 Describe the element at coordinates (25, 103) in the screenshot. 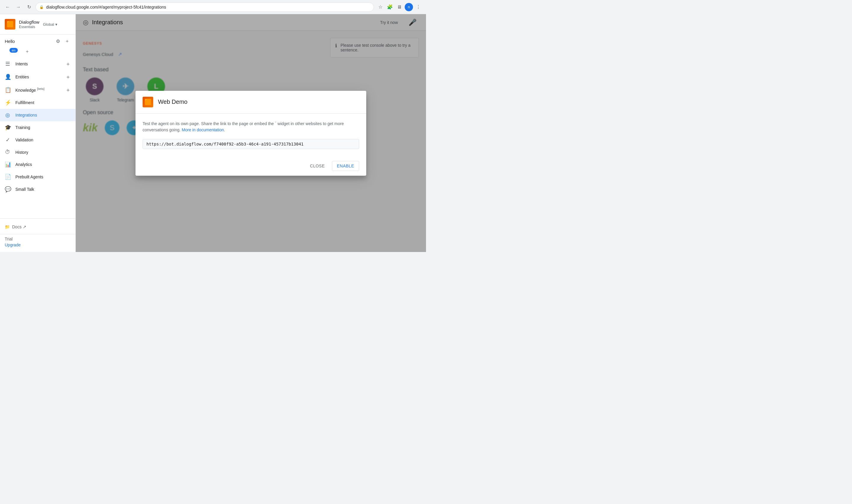

I see `sidebar-item-label: Fulfillment` at that location.